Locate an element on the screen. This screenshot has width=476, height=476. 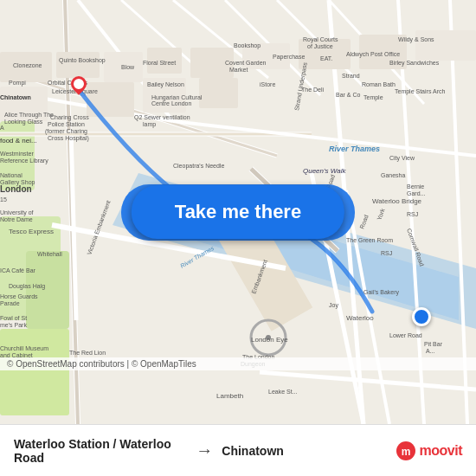
svg-text: Churchill Museum is located at coordinates (24, 348).